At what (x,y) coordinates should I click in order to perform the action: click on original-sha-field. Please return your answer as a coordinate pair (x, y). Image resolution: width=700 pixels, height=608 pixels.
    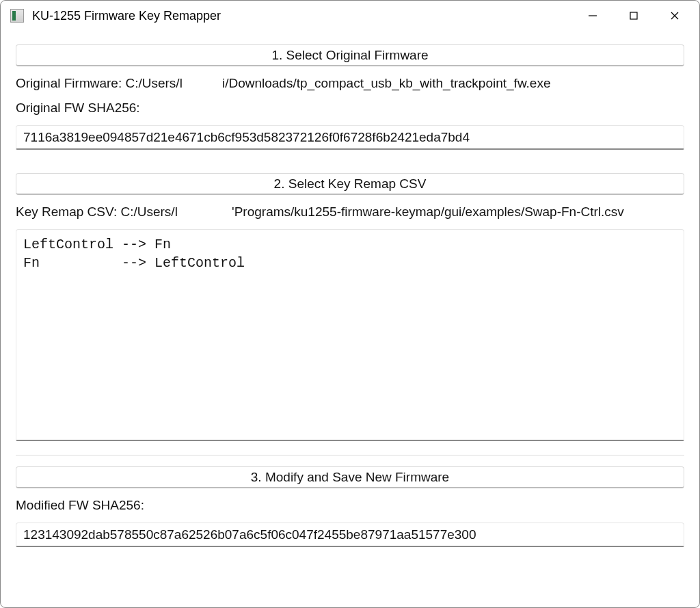
    Looking at the image, I should click on (350, 137).